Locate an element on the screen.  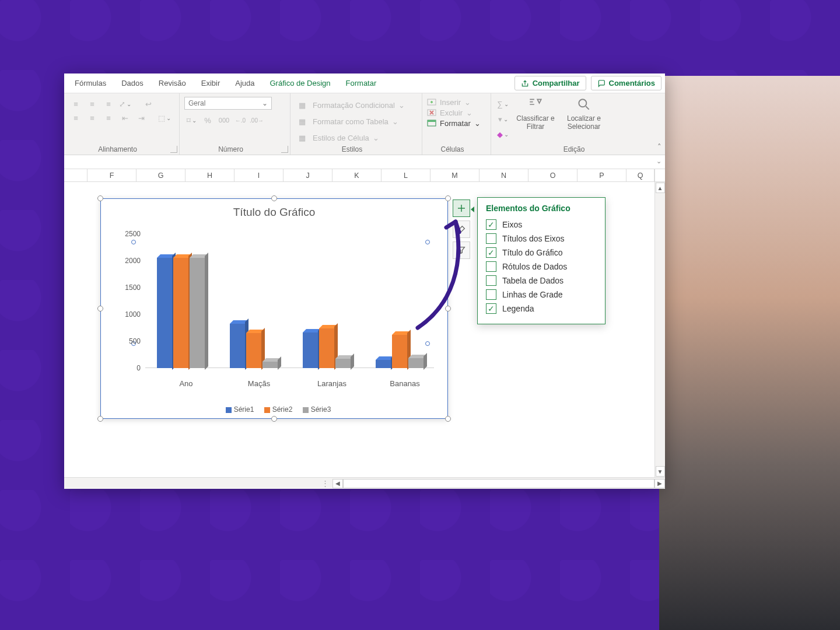
increase-indent-icon: ⇥ is located at coordinates (141, 118).